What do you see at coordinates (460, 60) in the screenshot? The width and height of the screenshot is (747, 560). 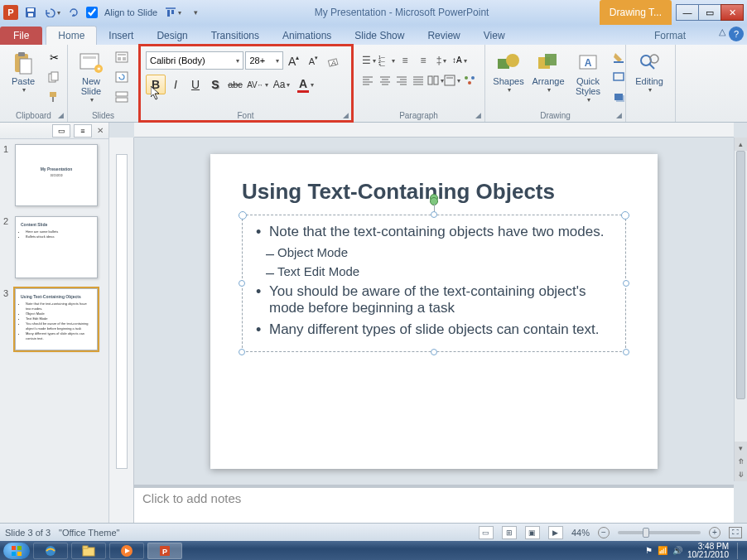 I see `text-direction-icon: ↕A▾` at bounding box center [460, 60].